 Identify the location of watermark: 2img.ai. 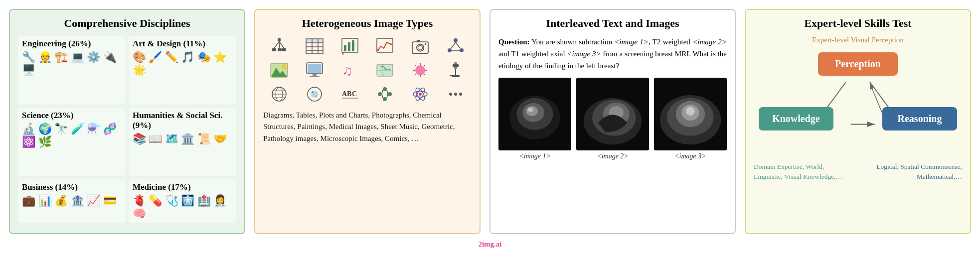
(490, 246).